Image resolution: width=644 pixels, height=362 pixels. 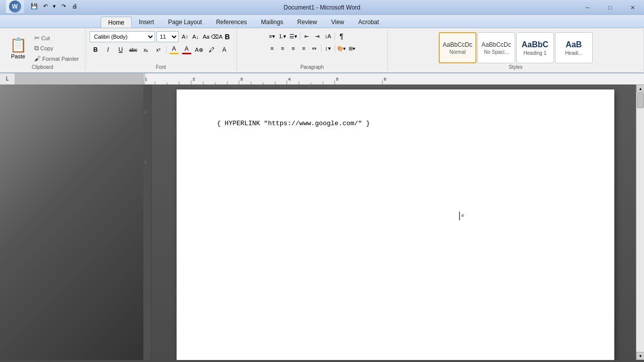 What do you see at coordinates (516, 67) in the screenshot?
I see `styles-label: Styles` at bounding box center [516, 67].